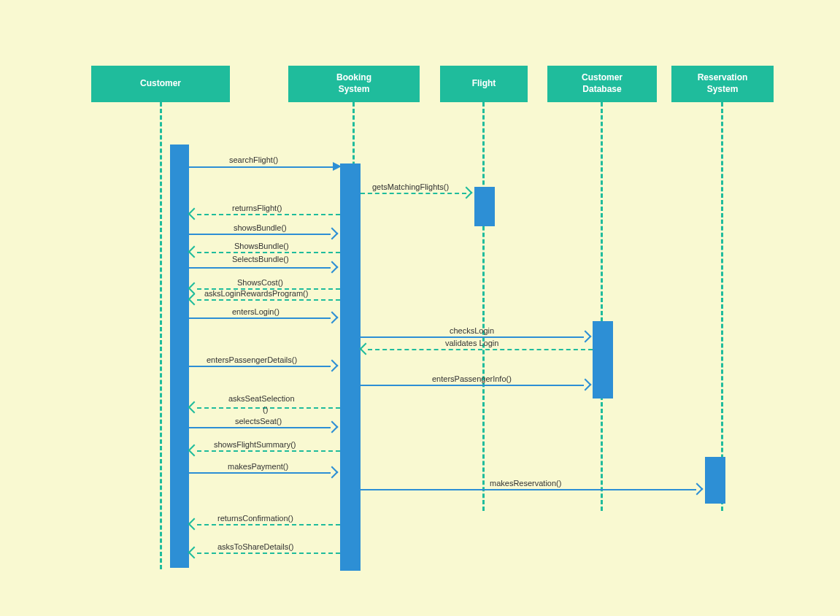  Describe the element at coordinates (266, 409) in the screenshot. I see `msg-asksseatselection-b: ()` at that location.